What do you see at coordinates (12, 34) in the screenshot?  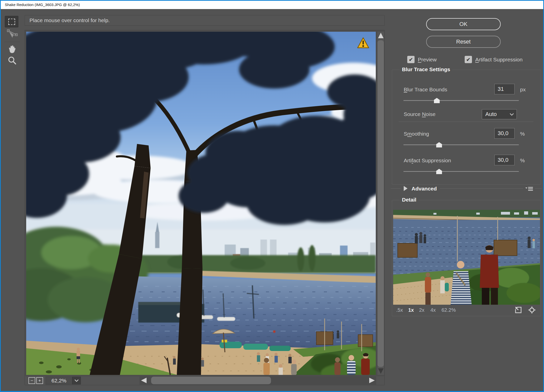 I see `blur-direction-tool` at bounding box center [12, 34].